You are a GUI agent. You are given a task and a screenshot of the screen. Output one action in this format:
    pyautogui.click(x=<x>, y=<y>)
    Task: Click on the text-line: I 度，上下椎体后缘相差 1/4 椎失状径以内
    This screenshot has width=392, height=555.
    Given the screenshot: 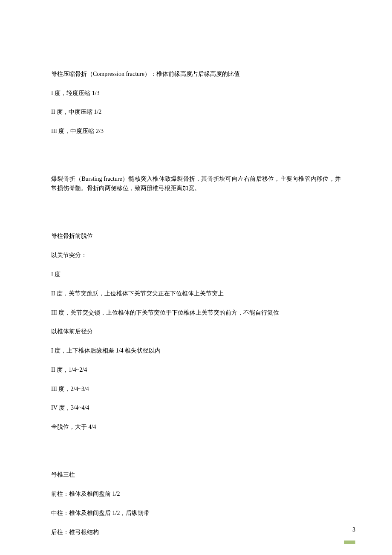 What is the action you would take?
    pyautogui.click(x=196, y=351)
    